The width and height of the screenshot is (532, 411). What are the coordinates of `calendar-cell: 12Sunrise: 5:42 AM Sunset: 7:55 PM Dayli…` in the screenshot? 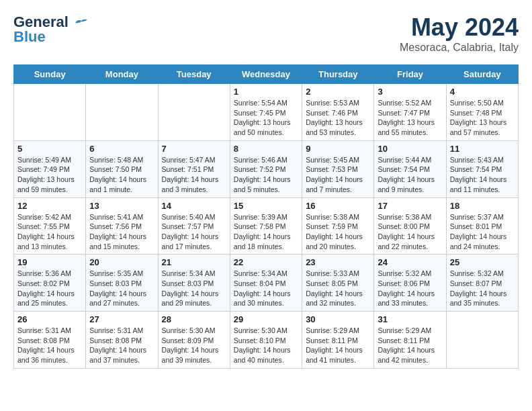 It's located at (50, 226).